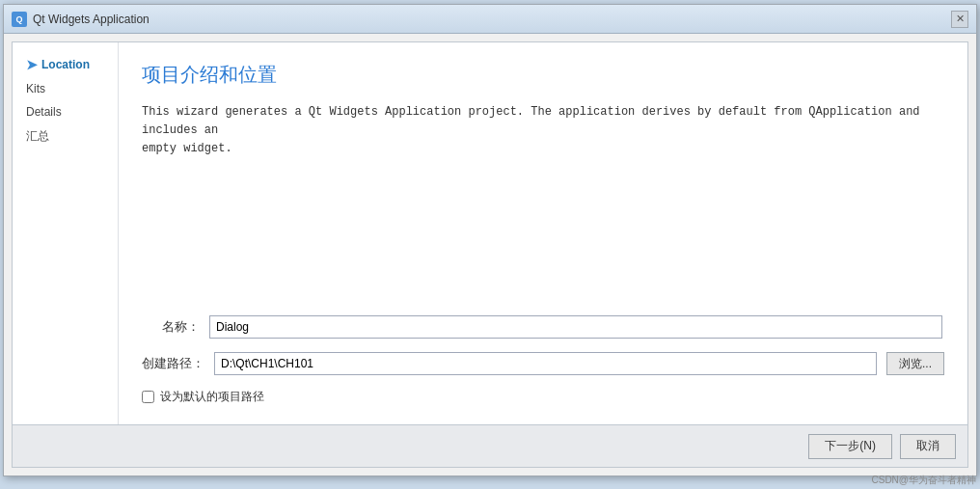 The image size is (980, 489). What do you see at coordinates (174, 364) in the screenshot?
I see `path-label: 创建路径：` at bounding box center [174, 364].